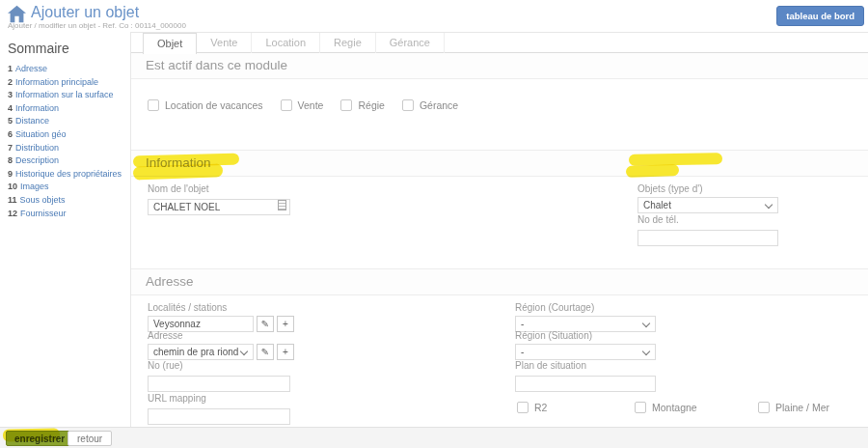 Image resolution: width=868 pixels, height=448 pixels. I want to click on dashboard-button: tableau de bord, so click(820, 15).